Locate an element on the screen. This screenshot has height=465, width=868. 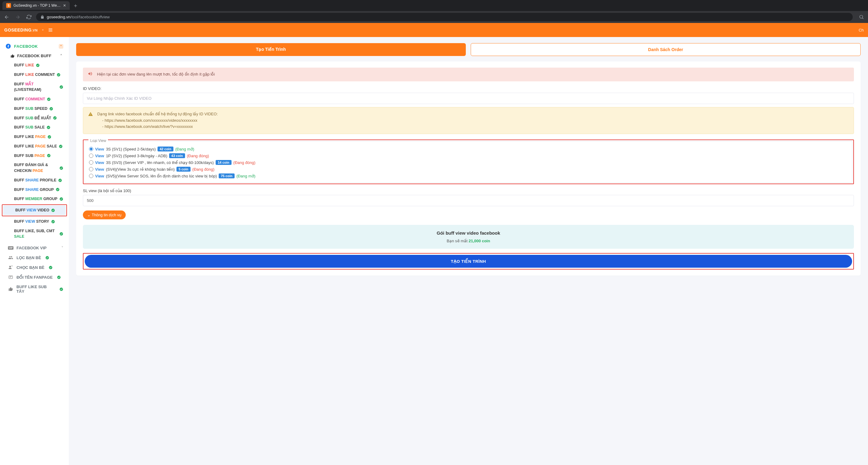
sidebar-item: BUFF SUB PAGE is located at coordinates (34, 156).